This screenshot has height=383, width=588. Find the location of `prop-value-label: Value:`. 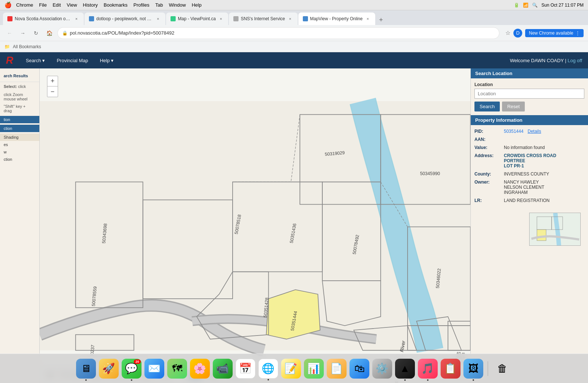

prop-value-label: Value: is located at coordinates (489, 148).